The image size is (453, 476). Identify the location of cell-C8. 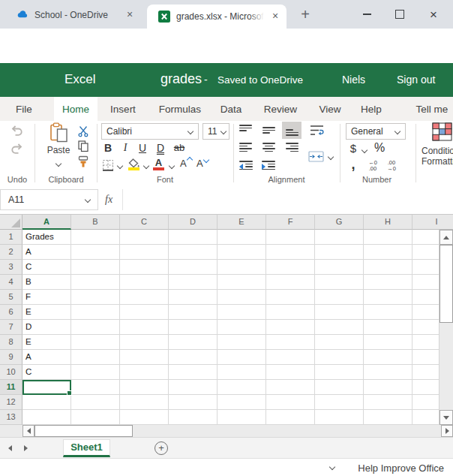
(144, 342).